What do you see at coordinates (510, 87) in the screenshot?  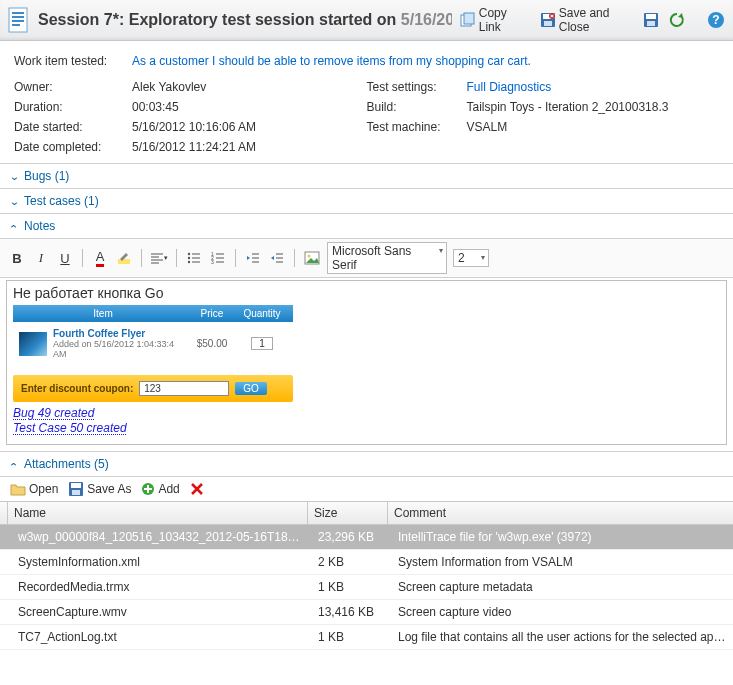 I see `test-settings-link: Full Diagnostics` at bounding box center [510, 87].